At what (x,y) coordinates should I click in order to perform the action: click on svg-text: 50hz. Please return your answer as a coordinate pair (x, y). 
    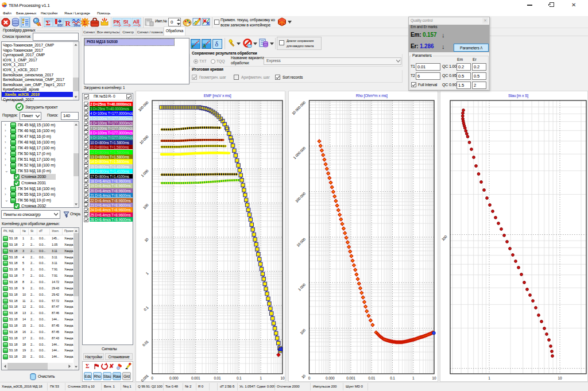
    Looking at the image, I should click on (77, 25).